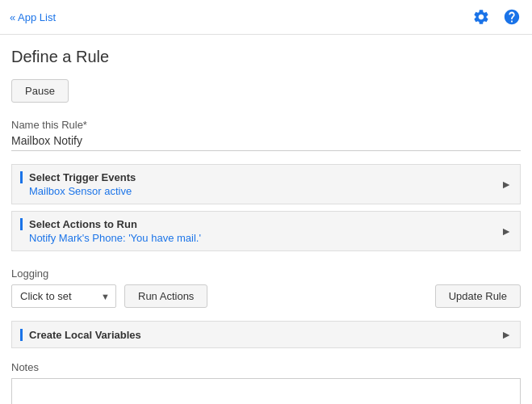  I want to click on rule-name-label: Name this Rule*, so click(266, 124).